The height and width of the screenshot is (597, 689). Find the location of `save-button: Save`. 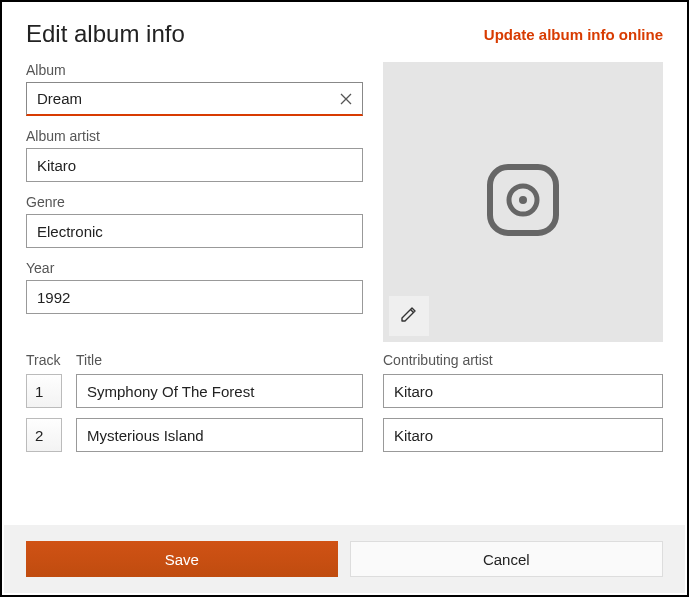

save-button: Save is located at coordinates (182, 559).